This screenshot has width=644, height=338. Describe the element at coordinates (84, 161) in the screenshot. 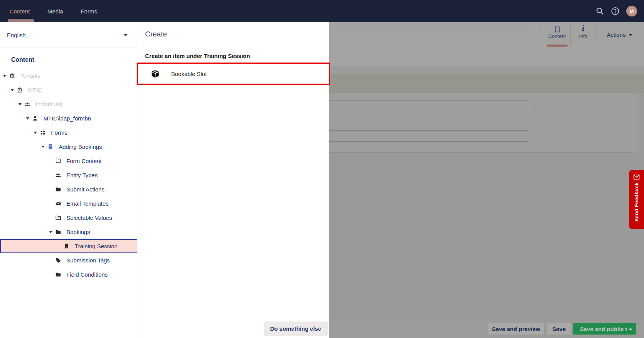

I see `tree-item-label: Form Content` at that location.